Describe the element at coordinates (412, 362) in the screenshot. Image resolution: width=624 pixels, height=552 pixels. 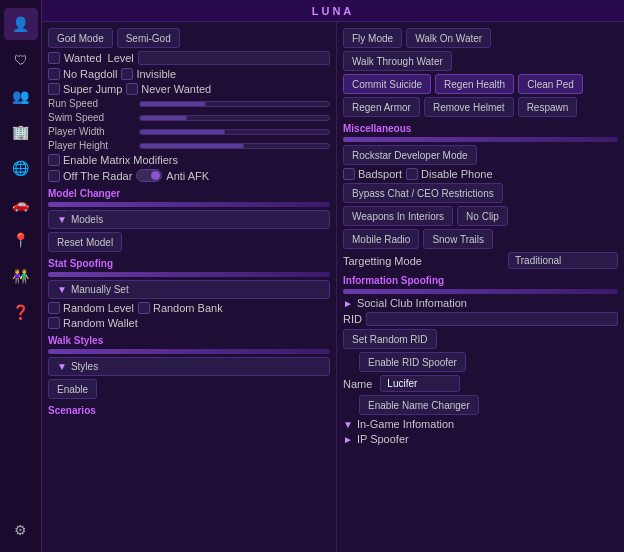
I see `enable-rid-button: Enable RID Spoofer` at that location.